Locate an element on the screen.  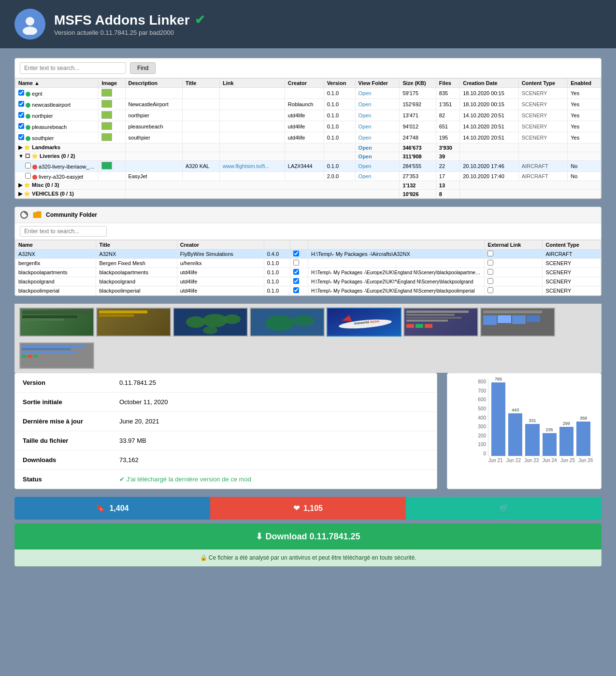
col-extlink: External Link is located at coordinates (514, 245).